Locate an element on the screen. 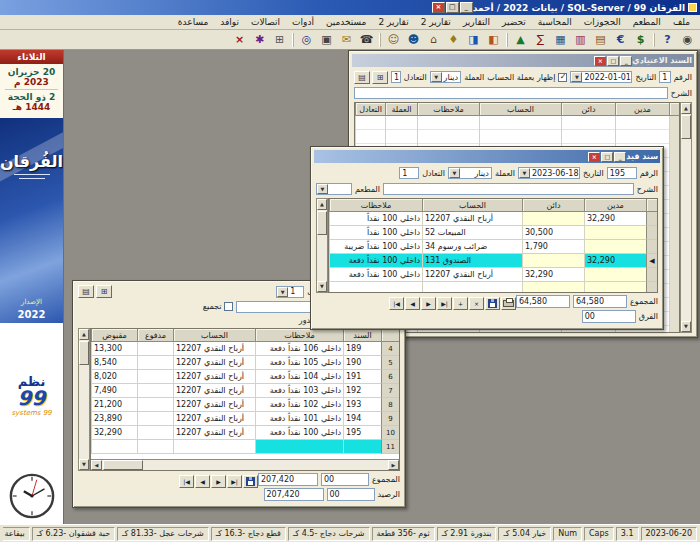 The height and width of the screenshot is (542, 700). vouchers-grid: السند ملاحظات الحساب مدفوع مقبوض 4 189 د… is located at coordinates (245, 400).